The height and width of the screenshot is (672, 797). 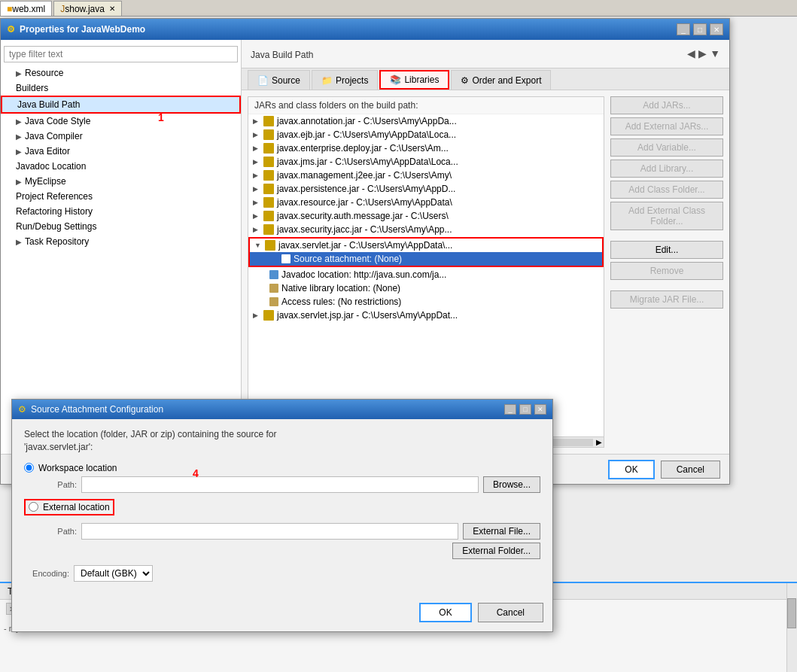 I want to click on sidebar-item-refactoring-history: Refactoring History, so click(x=120, y=211).